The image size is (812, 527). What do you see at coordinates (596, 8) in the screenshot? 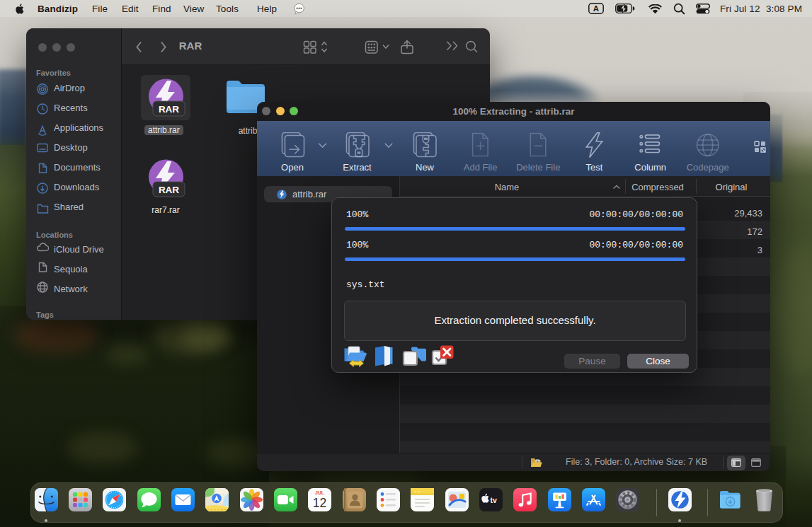
I see `svg-text: A` at bounding box center [596, 8].